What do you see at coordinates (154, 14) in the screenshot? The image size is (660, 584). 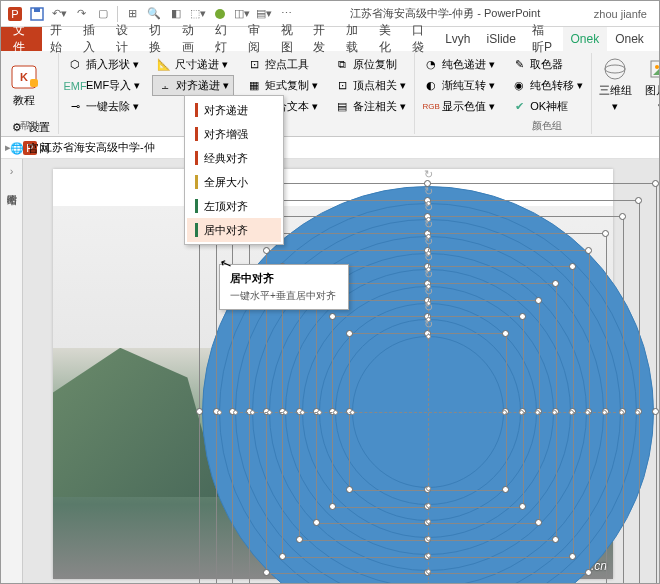 I see `qat-icon: 🔍` at bounding box center [154, 14].